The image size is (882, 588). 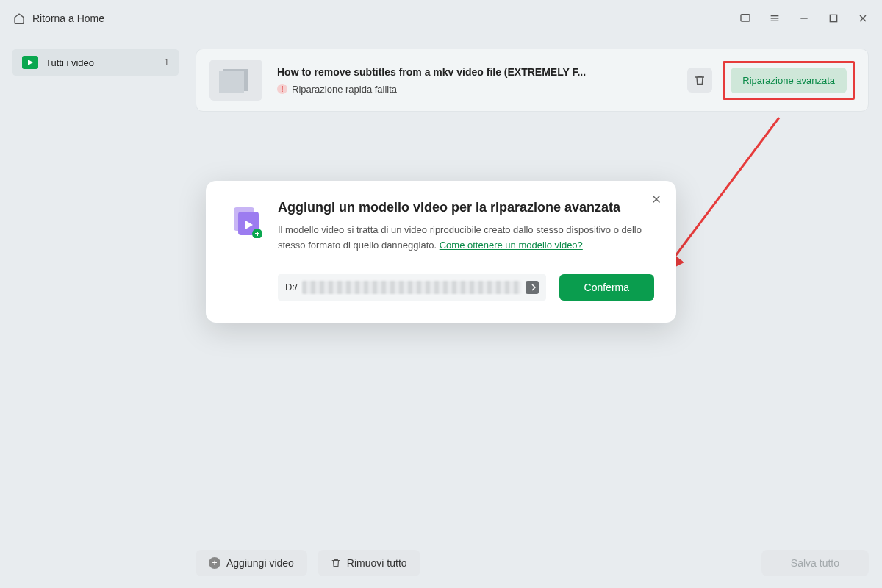 I want to click on close-icon, so click(x=656, y=199).